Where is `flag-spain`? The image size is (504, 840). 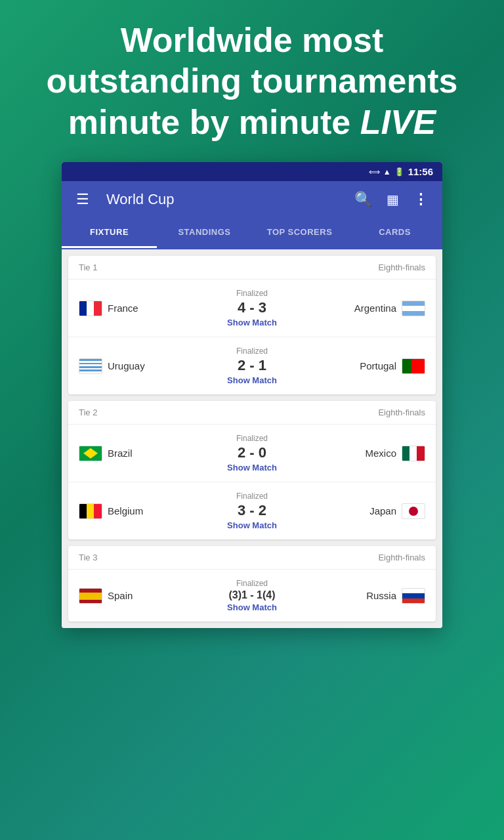
flag-spain is located at coordinates (91, 596).